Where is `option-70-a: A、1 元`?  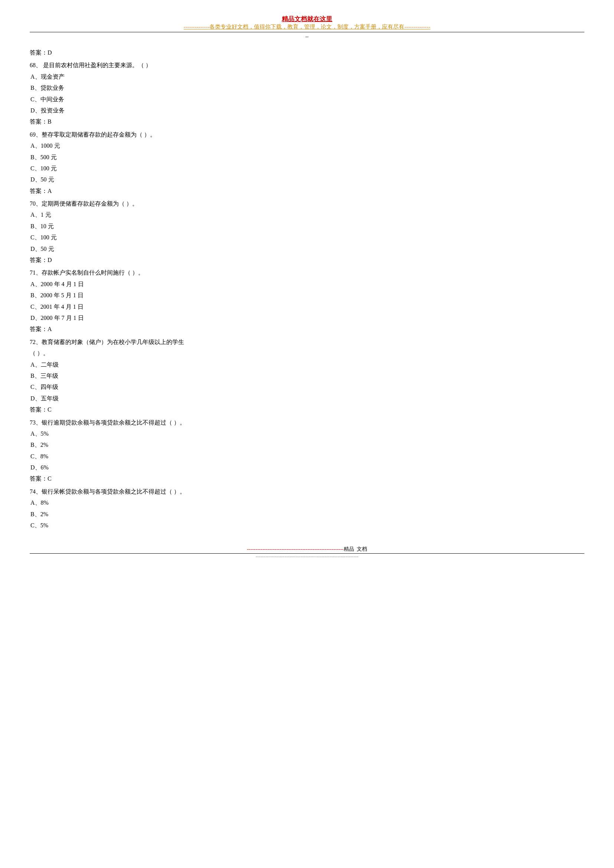
option-70-a: A、1 元 is located at coordinates (307, 215).